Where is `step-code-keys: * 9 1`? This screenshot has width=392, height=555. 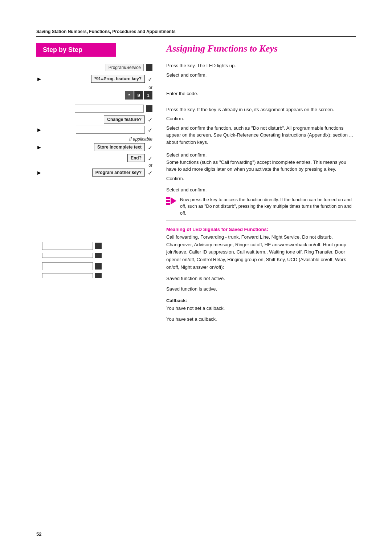
step-code-keys: * 9 1 is located at coordinates (94, 95).